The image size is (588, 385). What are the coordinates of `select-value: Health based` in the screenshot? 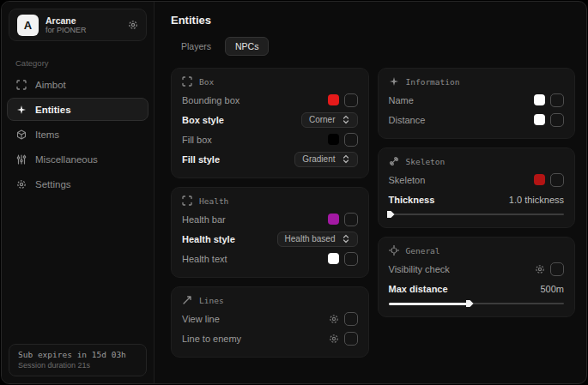 It's located at (311, 238).